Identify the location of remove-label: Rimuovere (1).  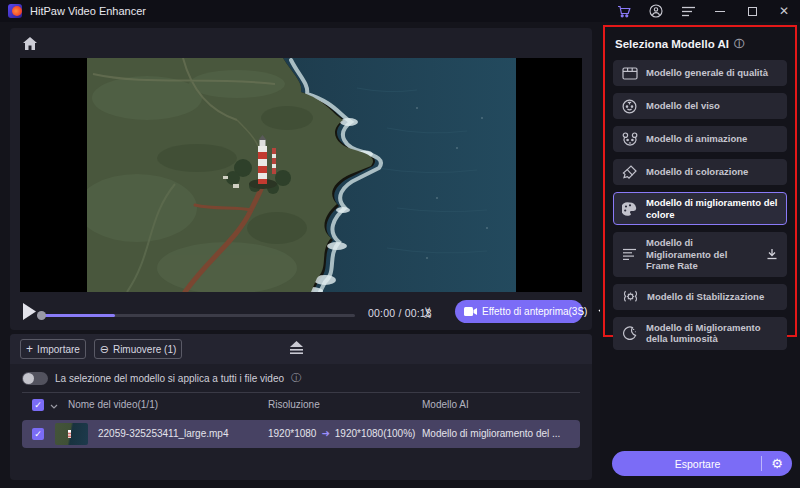
(144, 350).